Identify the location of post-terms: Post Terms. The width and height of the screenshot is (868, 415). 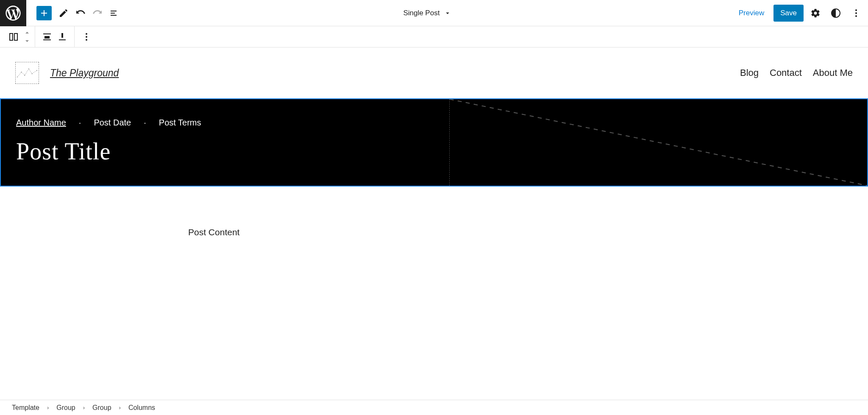
(180, 123).